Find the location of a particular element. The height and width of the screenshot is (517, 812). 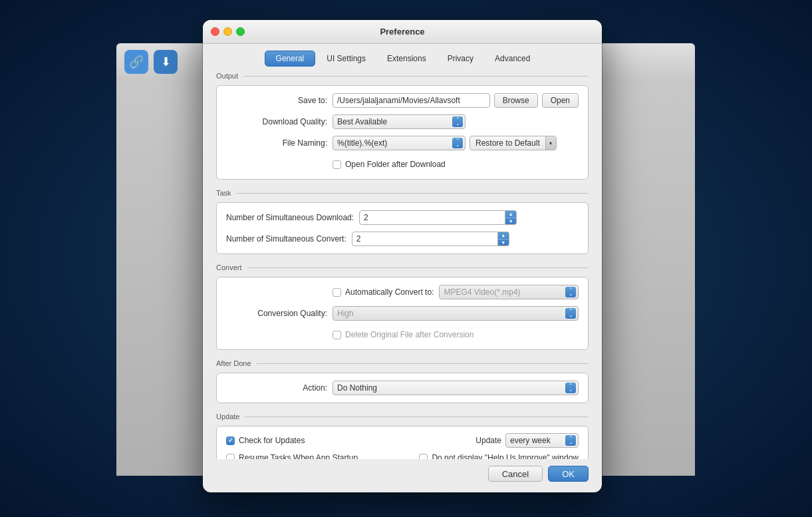

file-naming-select: %(title).%(ext) is located at coordinates (399, 143).